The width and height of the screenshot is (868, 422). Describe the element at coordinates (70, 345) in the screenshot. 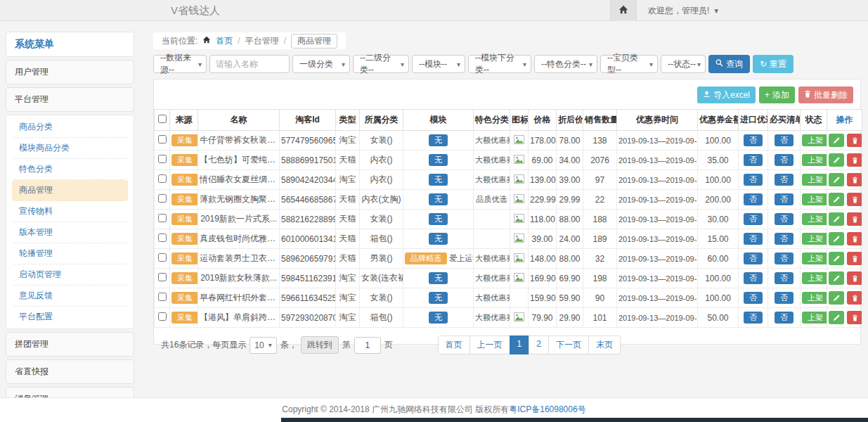

I see `sidebar-item-group-buy: 拼团管理` at that location.